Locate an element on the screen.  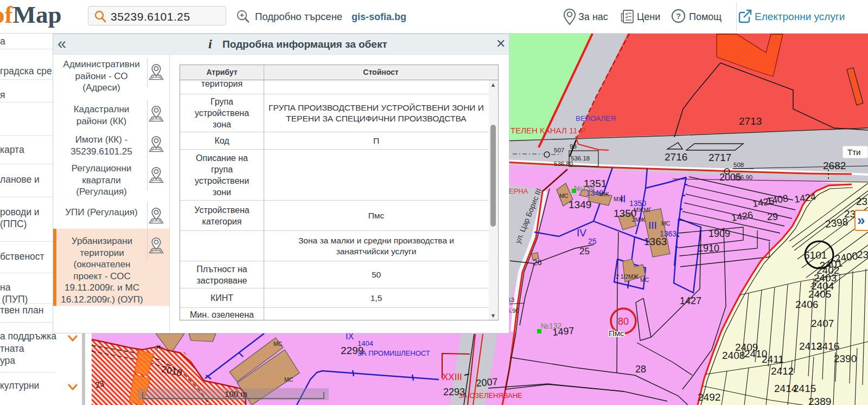
svg-text: 508 is located at coordinates (739, 165).